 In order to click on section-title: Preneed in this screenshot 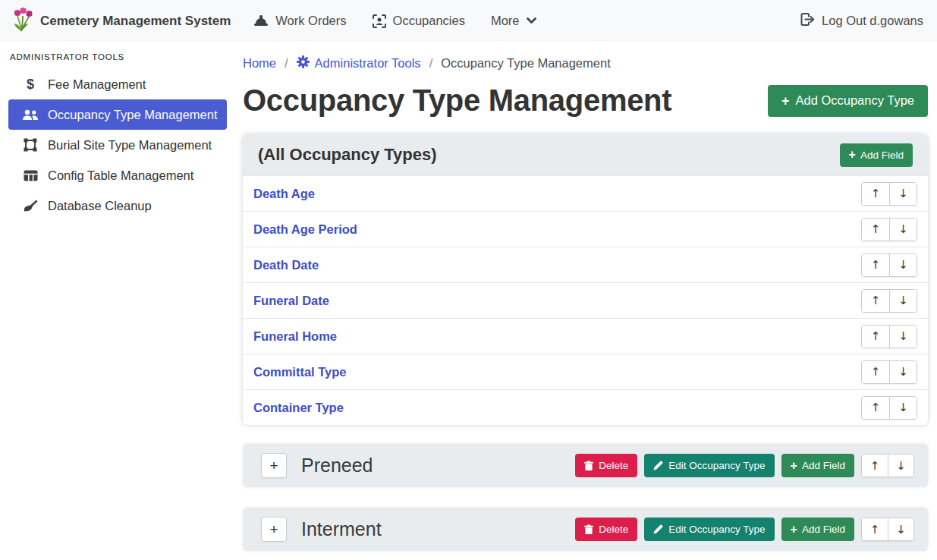, I will do `click(337, 466)`.